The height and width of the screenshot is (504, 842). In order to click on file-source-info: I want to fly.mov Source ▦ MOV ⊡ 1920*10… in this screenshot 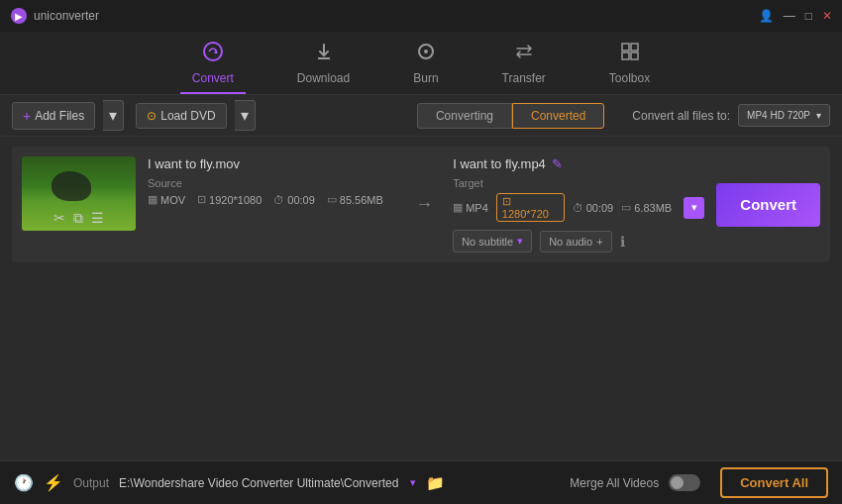, I will do `click(273, 181)`.